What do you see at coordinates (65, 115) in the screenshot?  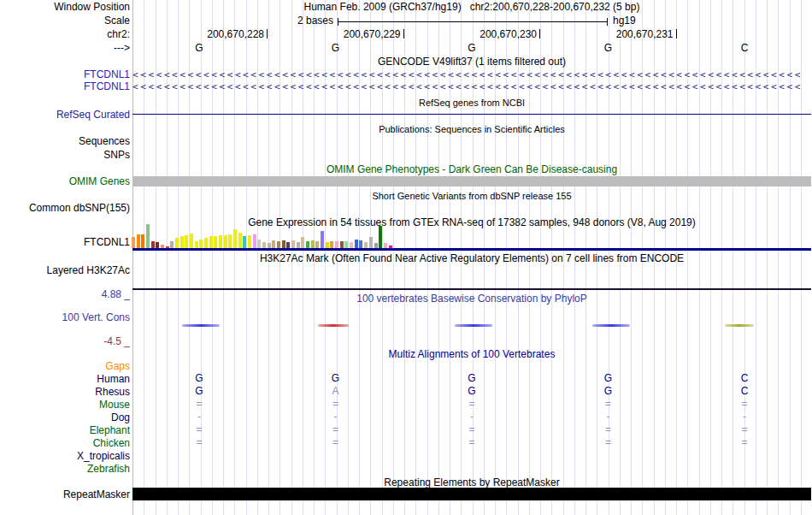 I see `label-refseq-curated: RefSeq Curated` at bounding box center [65, 115].